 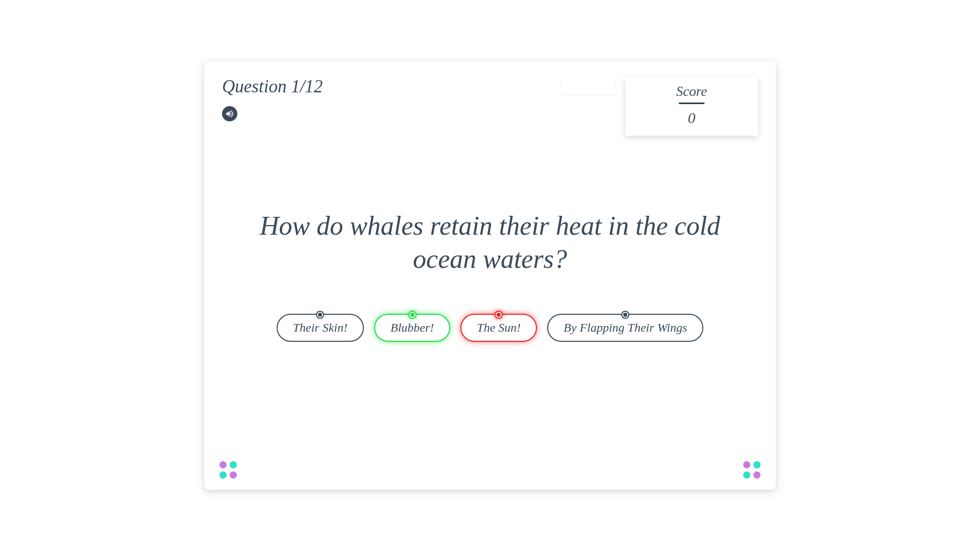 I want to click on answer-label: Their Skin!, so click(x=321, y=328).